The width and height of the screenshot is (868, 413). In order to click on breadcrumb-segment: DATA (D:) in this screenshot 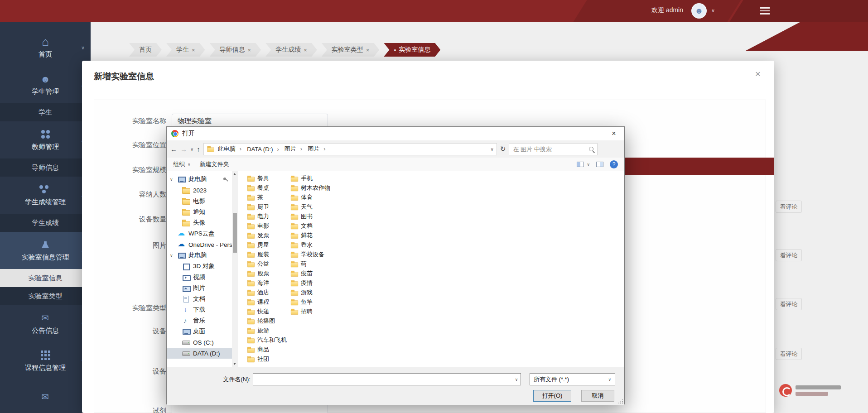, I will do `click(263, 149)`.